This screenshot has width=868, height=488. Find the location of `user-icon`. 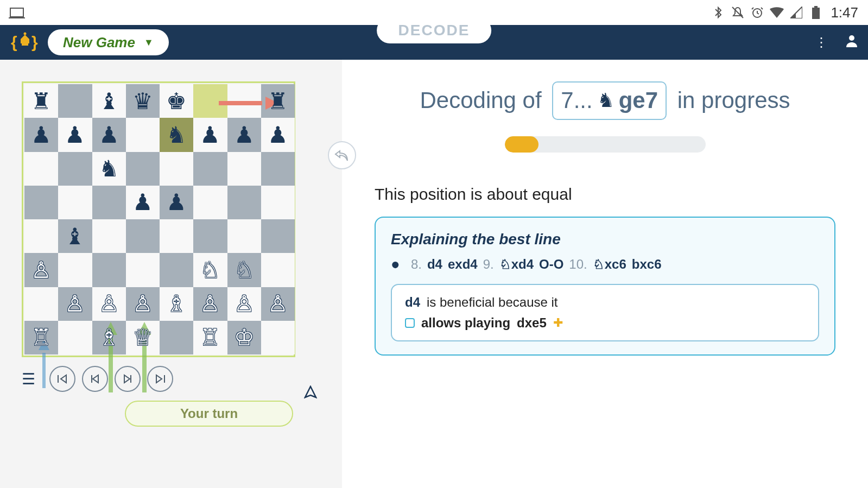

user-icon is located at coordinates (852, 42).